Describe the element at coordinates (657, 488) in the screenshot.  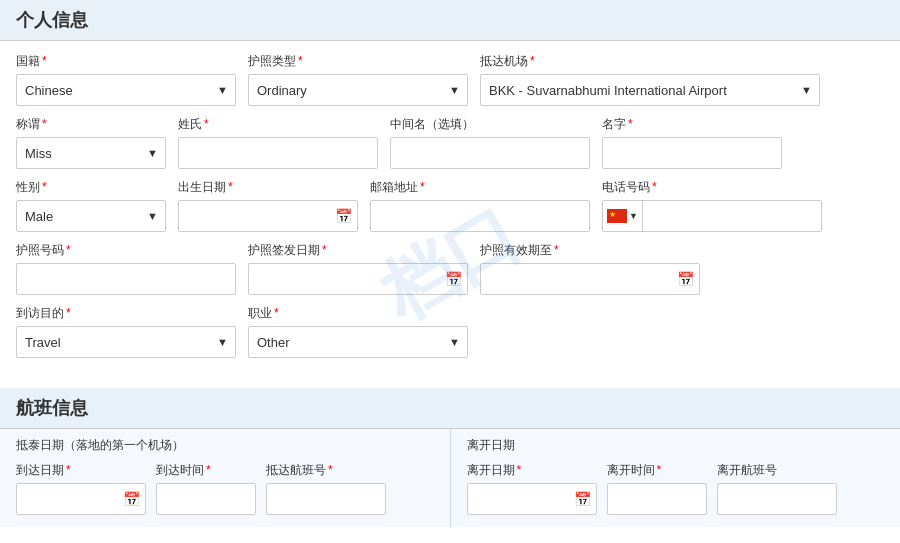
I see `departure-time-group: 离开时间* 12：45` at that location.